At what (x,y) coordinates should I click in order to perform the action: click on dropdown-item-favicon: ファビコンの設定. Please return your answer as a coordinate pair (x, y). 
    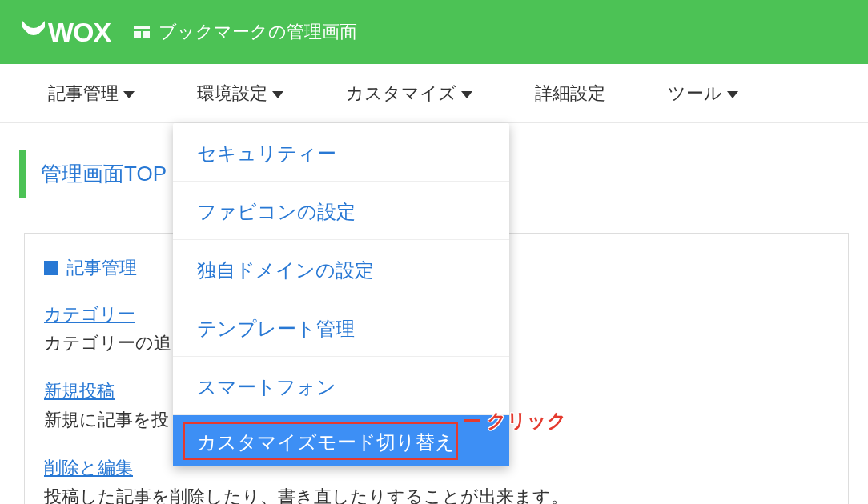
    Looking at the image, I should click on (341, 211).